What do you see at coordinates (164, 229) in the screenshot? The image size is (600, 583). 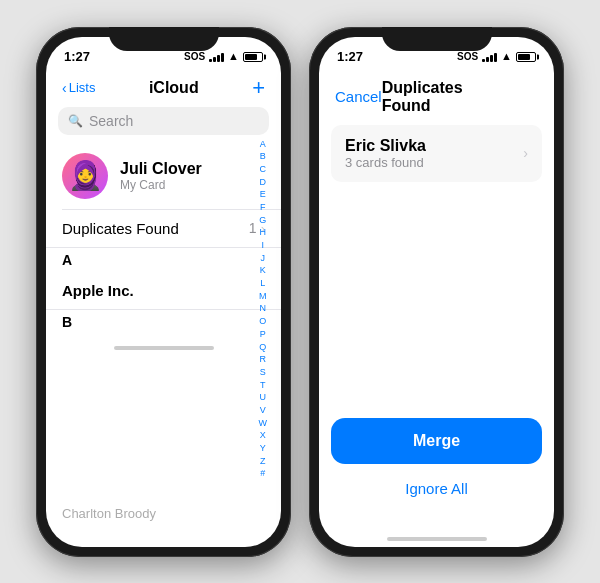 I see `duplicates-row-1: Duplicates Found 1 ›` at bounding box center [164, 229].